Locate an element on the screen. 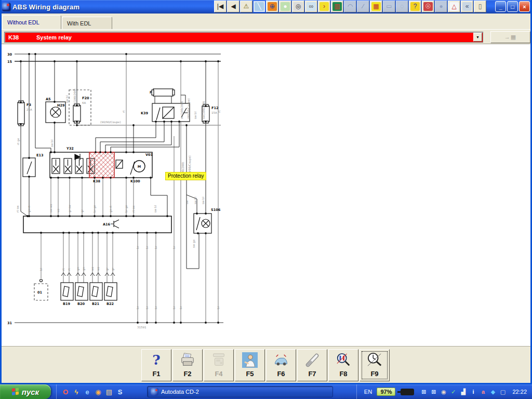  speech-bubble-icon: ▭ is located at coordinates (389, 6).